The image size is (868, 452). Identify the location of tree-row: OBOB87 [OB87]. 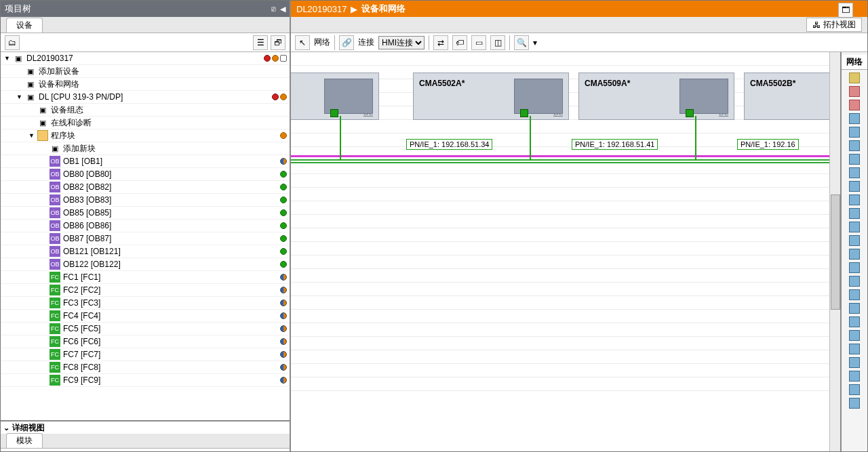
(145, 239).